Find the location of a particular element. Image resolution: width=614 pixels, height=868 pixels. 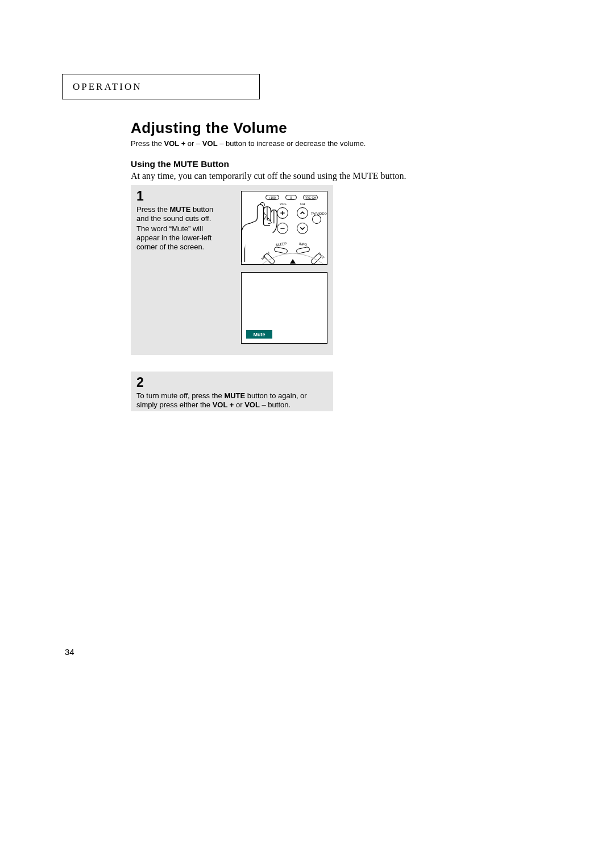

step2-bold: VOL + is located at coordinates (223, 404).